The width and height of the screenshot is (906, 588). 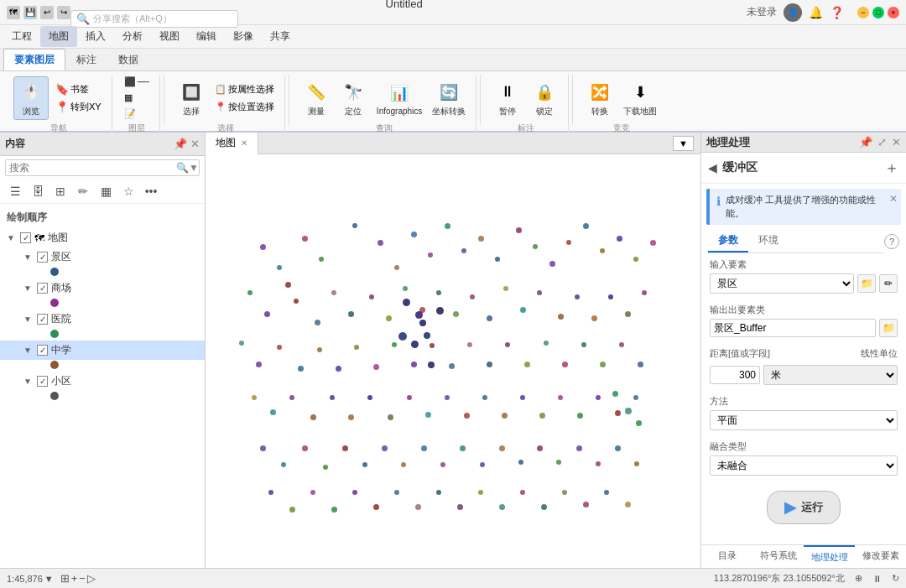 I want to click on nav-zoom-out-icon: −, so click(x=82, y=579).